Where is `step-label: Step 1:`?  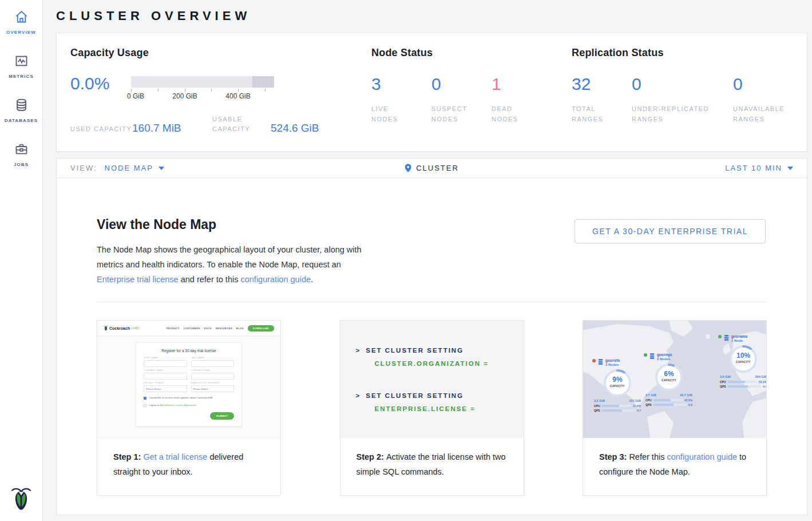 step-label: Step 1: is located at coordinates (128, 457).